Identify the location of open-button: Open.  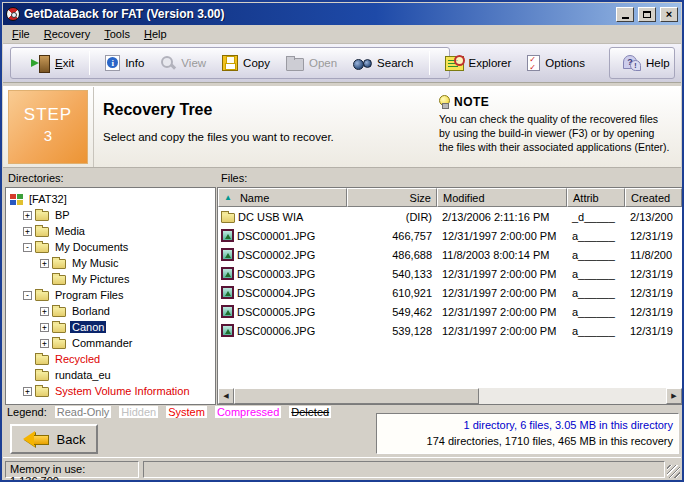
(312, 63).